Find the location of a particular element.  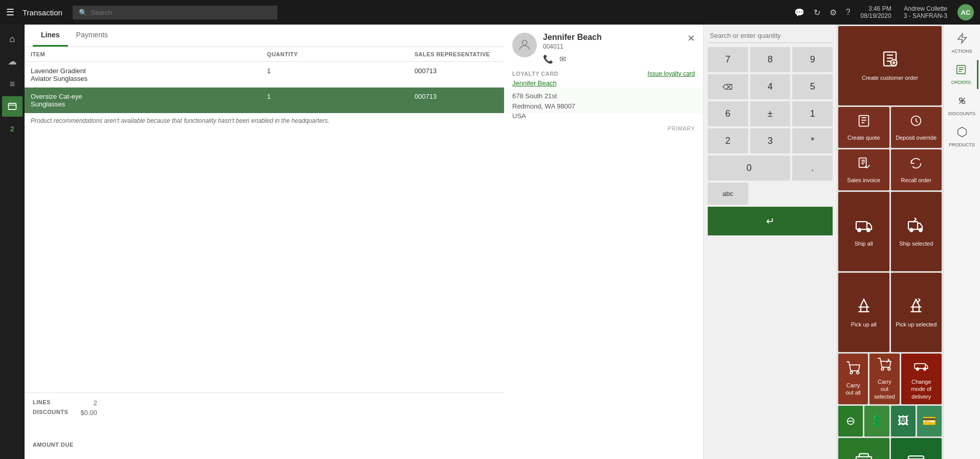

tile-icon-4: 💳 is located at coordinates (929, 421).